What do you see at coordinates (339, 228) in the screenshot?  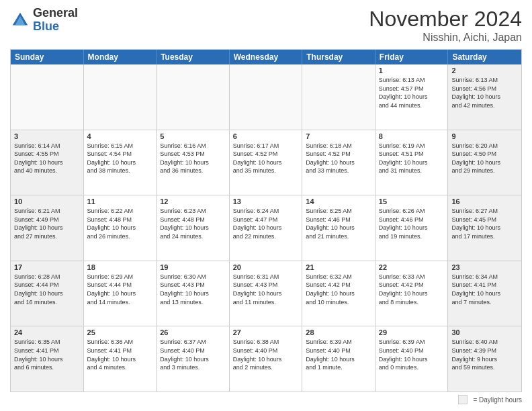 I see `calendar-cell-day-14: 14Sunrise: 6:25 AMSunset: 4:46 PMDayligh…` at bounding box center [339, 228].